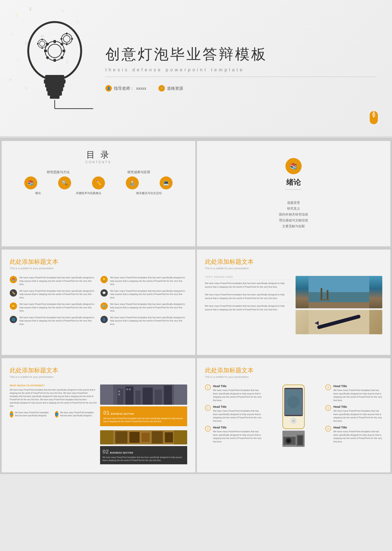 This screenshot has height=551, width=392. I want to click on slide5-title-zh: 此处添加标题文本, so click(294, 262).